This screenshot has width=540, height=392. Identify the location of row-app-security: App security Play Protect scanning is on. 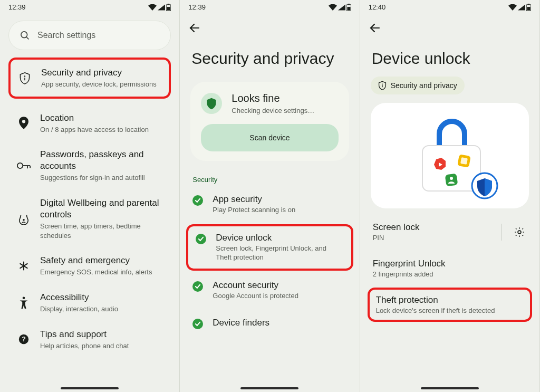
(269, 205).